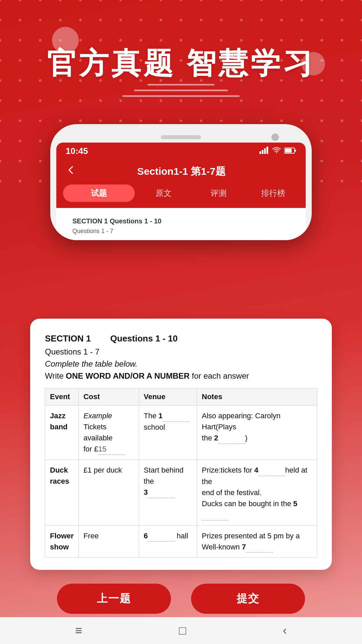  Describe the element at coordinates (257, 397) in the screenshot. I see `col-notes: Notes` at that location.